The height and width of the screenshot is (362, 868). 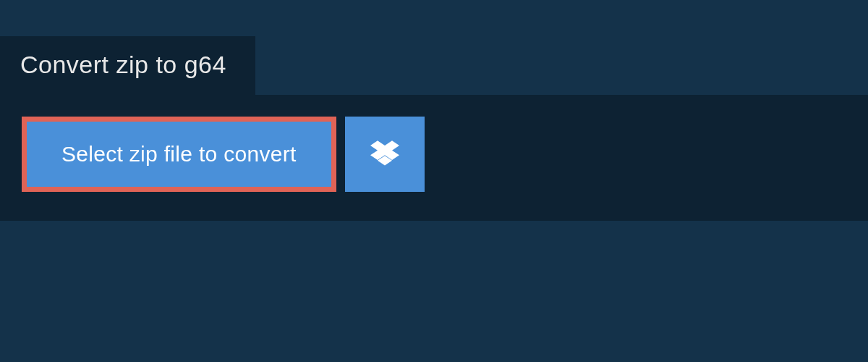 What do you see at coordinates (127, 65) in the screenshot?
I see `tab-convert: Convert zip to g64` at bounding box center [127, 65].